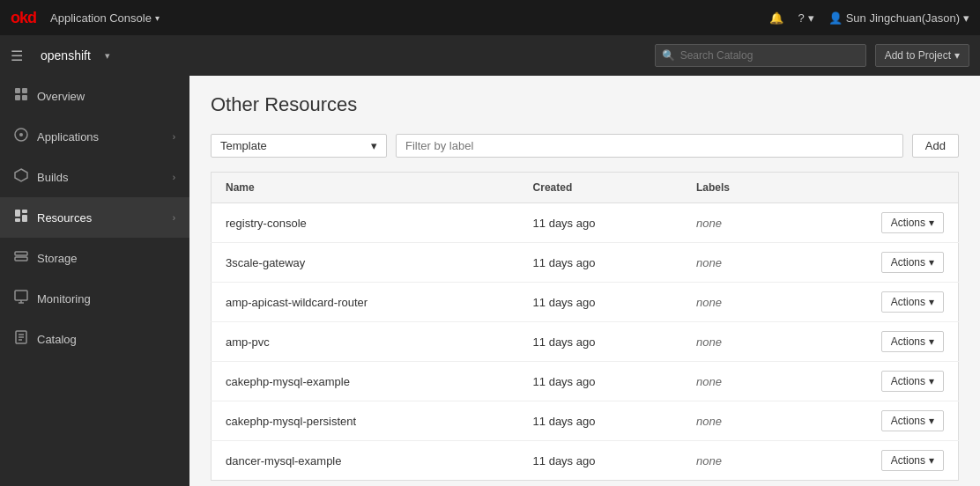 This screenshot has height=486, width=980. Describe the element at coordinates (932, 262) in the screenshot. I see `actions-chevron-icon-1: ▾` at that location.